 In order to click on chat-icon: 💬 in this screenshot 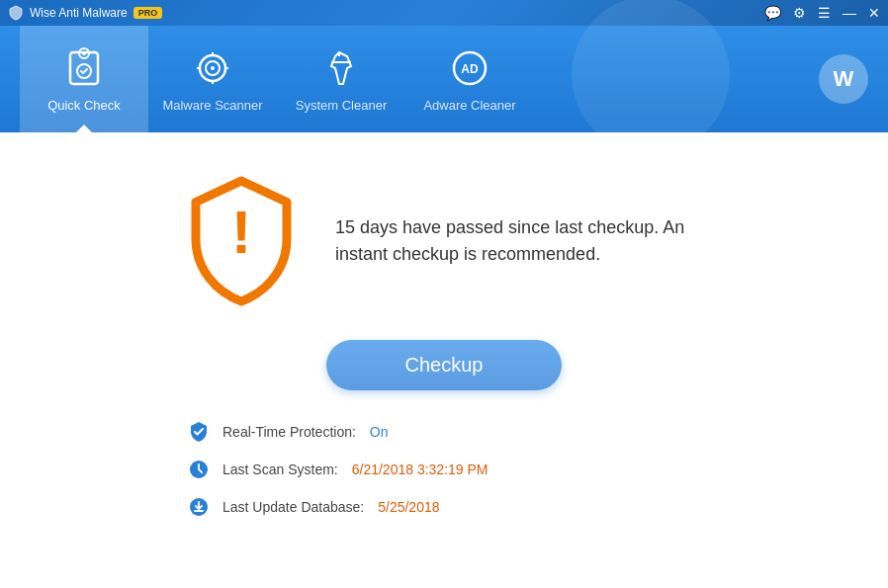, I will do `click(773, 13)`.